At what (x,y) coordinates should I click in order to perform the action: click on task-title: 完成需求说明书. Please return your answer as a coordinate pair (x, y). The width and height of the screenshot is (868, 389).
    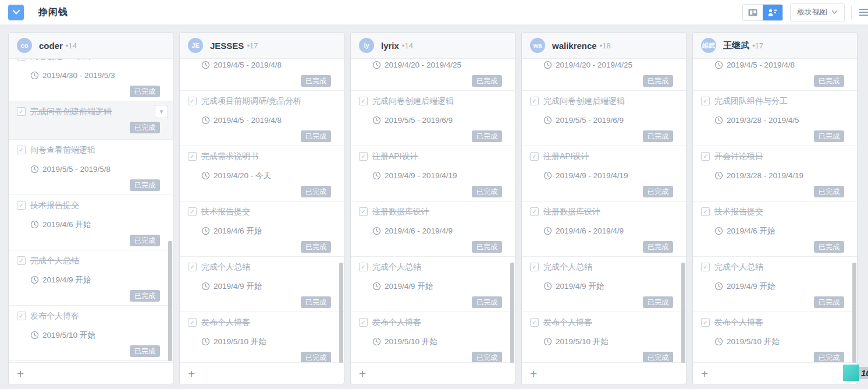
    Looking at the image, I should click on (230, 156).